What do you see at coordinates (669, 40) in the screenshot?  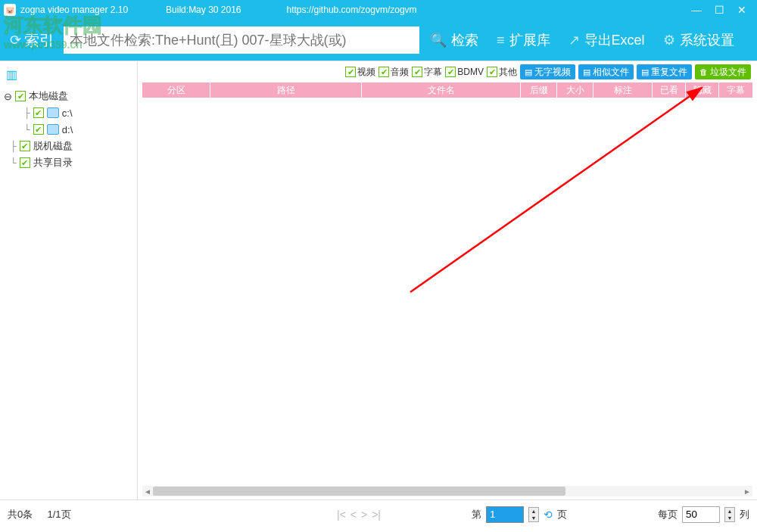 I see `gear-icon: ⚙` at bounding box center [669, 40].